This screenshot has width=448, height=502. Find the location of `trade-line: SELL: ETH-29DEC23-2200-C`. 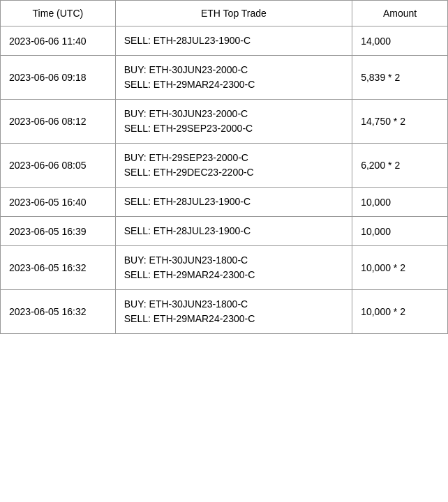

trade-line: SELL: ETH-29DEC23-2200-C is located at coordinates (234, 173).